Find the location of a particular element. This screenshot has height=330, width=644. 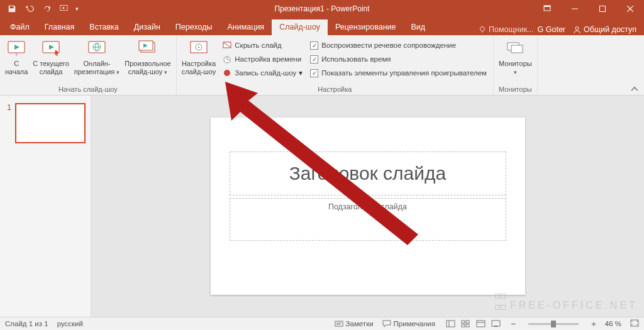

tell-me-label: Помощник... is located at coordinates (511, 30).